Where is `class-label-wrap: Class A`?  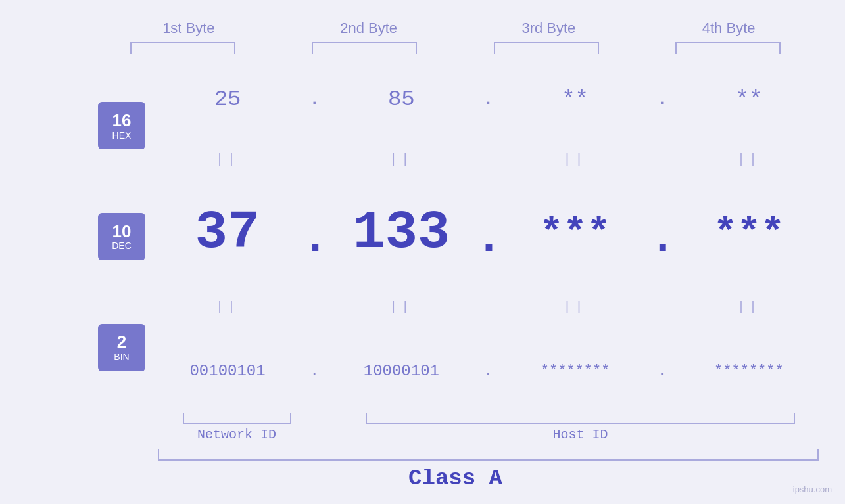
class-label-wrap: Class A is located at coordinates (455, 478).